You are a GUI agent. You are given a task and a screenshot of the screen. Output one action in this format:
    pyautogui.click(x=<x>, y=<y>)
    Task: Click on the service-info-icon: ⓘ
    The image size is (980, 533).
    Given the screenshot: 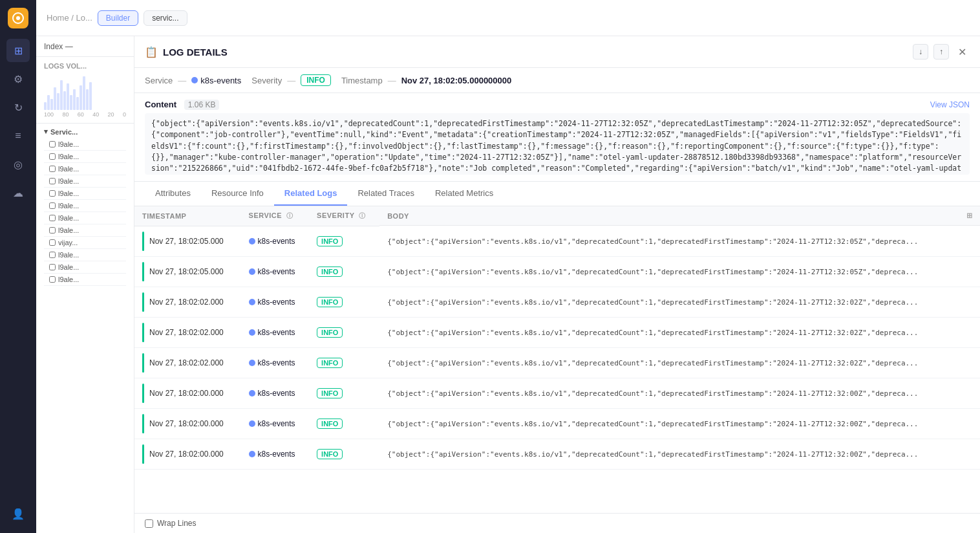 What is the action you would take?
    pyautogui.click(x=290, y=216)
    